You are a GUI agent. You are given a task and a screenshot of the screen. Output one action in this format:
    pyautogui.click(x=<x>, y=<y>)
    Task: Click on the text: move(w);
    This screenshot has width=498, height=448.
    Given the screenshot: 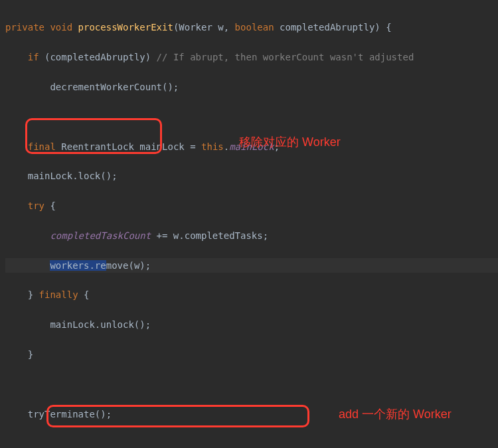 What is the action you would take?
    pyautogui.click(x=129, y=265)
    